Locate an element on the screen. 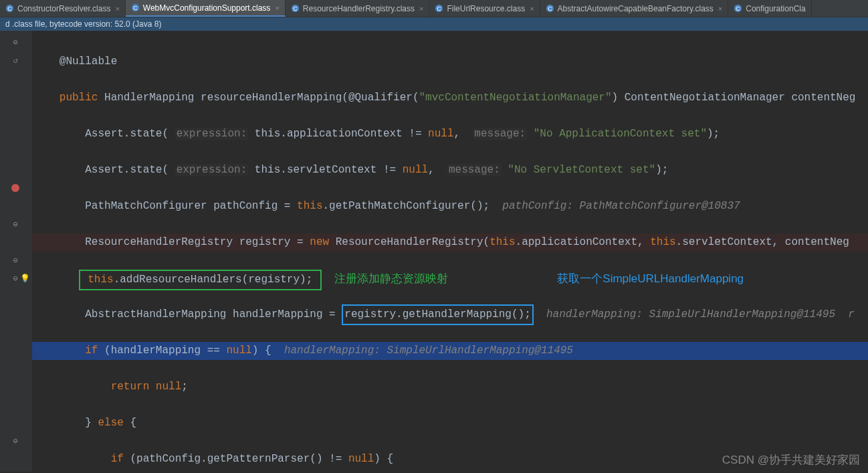 This screenshot has height=473, width=868. code-line: public HandlerMapping resourceHandlerMap… is located at coordinates (454, 98).